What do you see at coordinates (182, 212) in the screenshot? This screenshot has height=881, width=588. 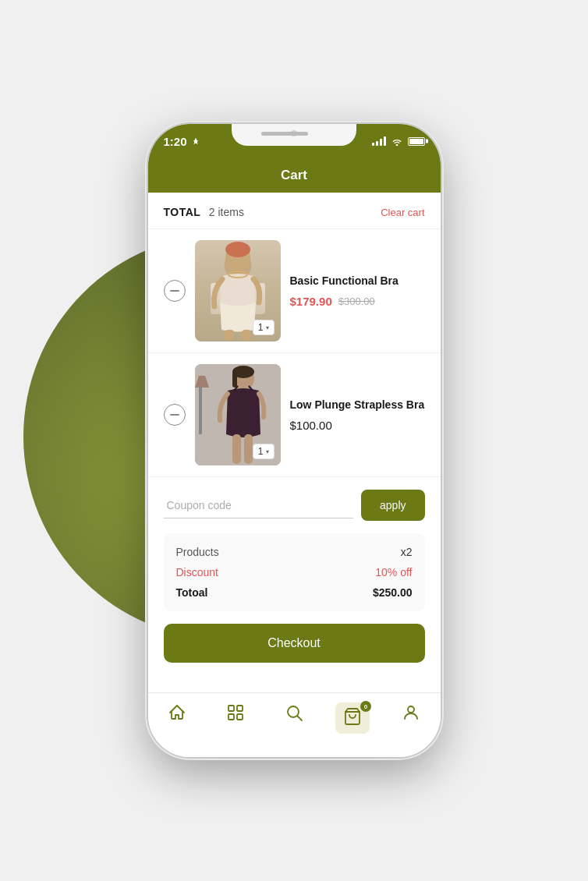 I see `total-label: TOTAL` at bounding box center [182, 212].